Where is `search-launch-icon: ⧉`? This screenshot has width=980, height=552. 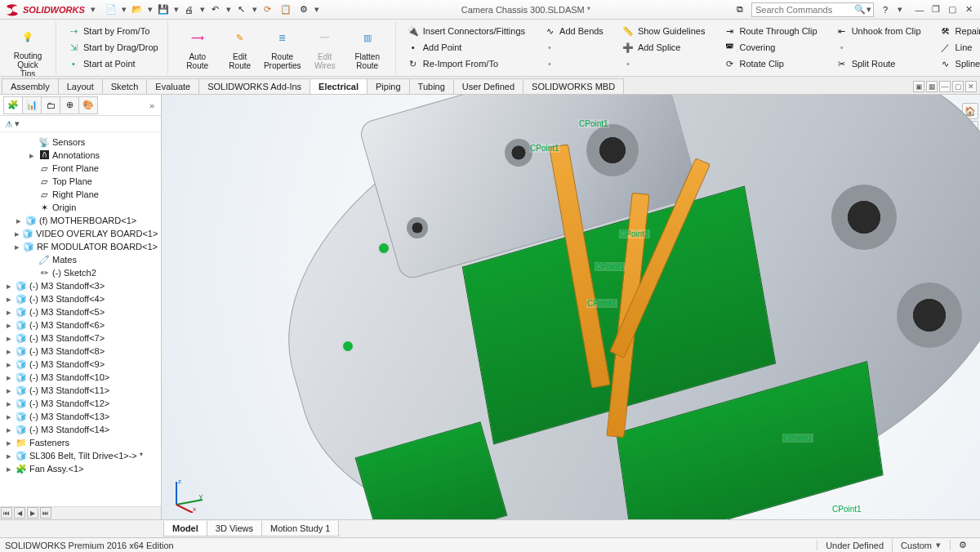
search-launch-icon: ⧉ is located at coordinates (740, 10).